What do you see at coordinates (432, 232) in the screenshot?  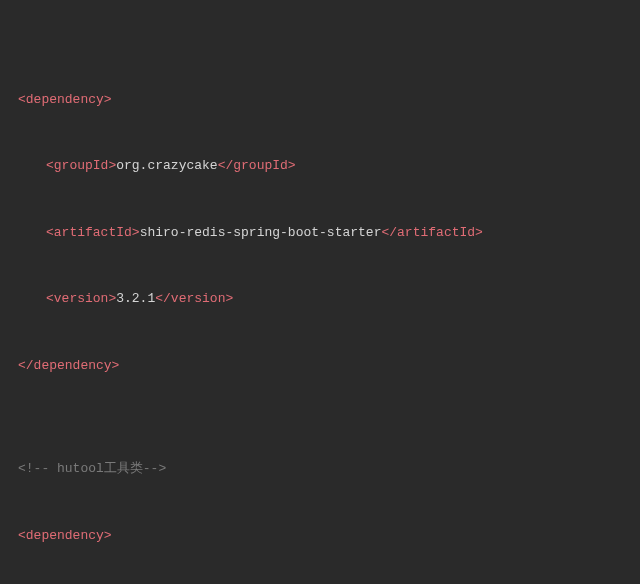 I see `artifactid-close-tag: </artifactId>` at bounding box center [432, 232].